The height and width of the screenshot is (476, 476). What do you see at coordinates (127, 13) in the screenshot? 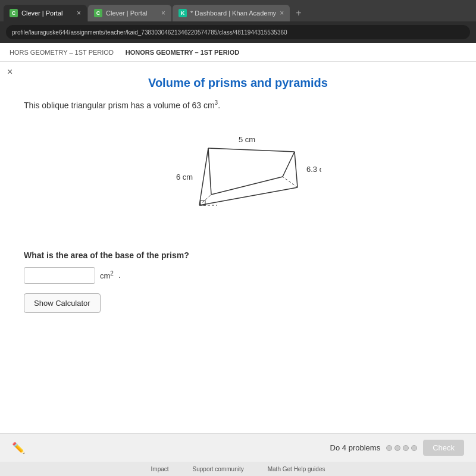
I see `tab-2-label: Clever | Portal` at bounding box center [127, 13].